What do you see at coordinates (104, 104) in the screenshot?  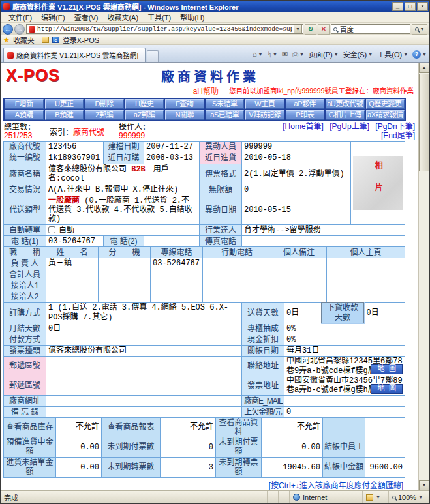 I see `button-delete: D刪除` at bounding box center [104, 104].